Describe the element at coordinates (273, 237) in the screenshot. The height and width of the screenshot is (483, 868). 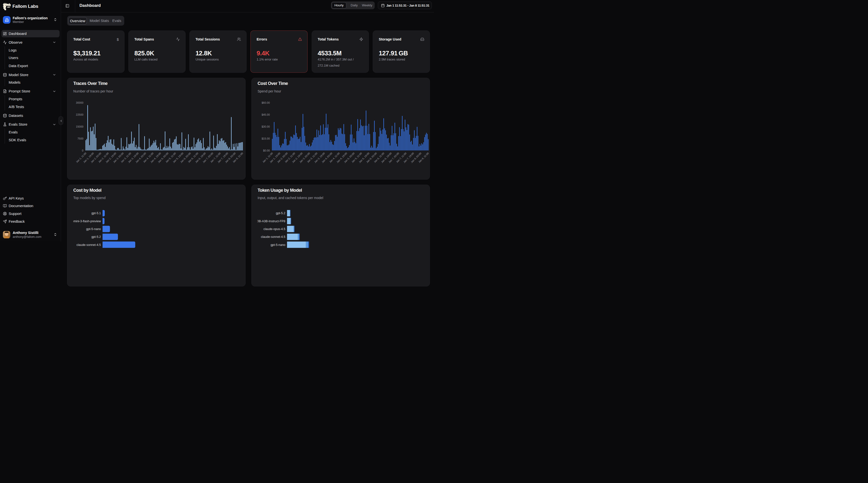
I see `svg-text: claude-sonnet-4.5` at that location.